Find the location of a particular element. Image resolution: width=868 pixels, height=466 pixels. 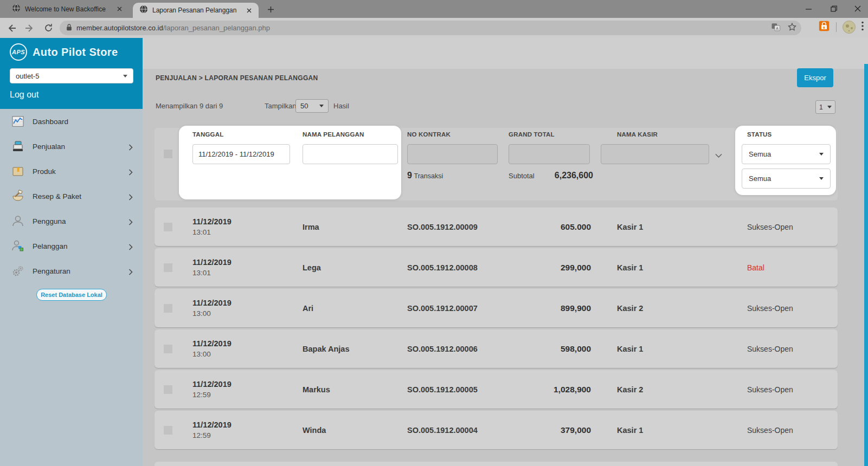

tab-welcome-backoffice: Welcome to New Backoffice is located at coordinates (67, 9).